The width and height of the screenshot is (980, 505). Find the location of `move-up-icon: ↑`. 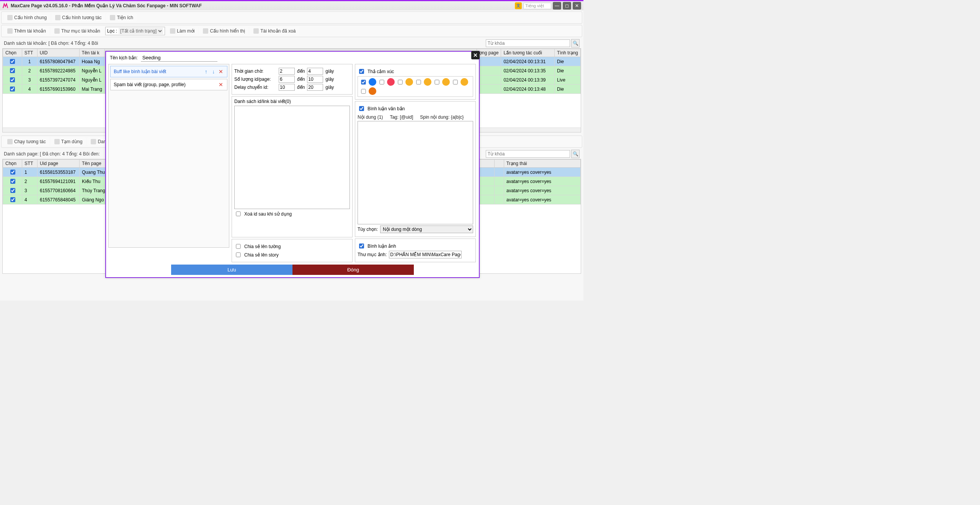

move-up-icon: ↑ is located at coordinates (206, 72).